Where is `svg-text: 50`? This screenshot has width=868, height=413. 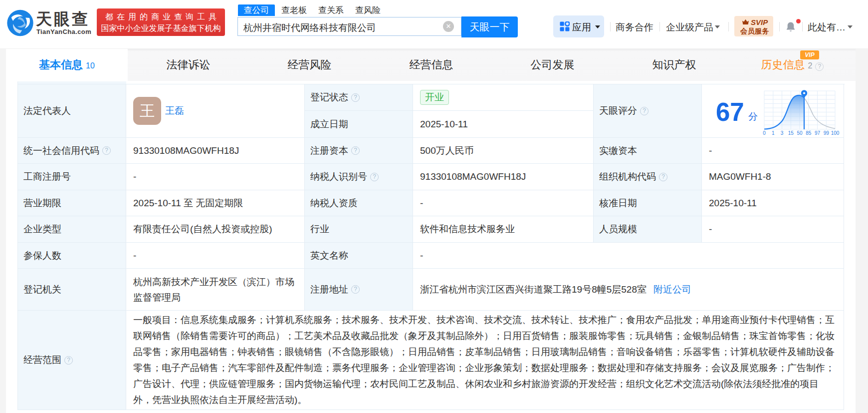 svg-text: 50 is located at coordinates (800, 133).